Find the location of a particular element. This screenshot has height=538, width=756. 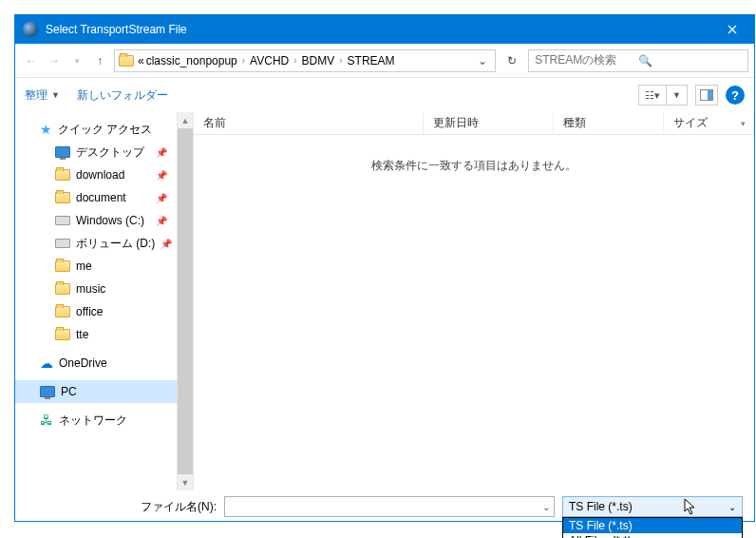

filename-input: ⌄ is located at coordinates (389, 507).